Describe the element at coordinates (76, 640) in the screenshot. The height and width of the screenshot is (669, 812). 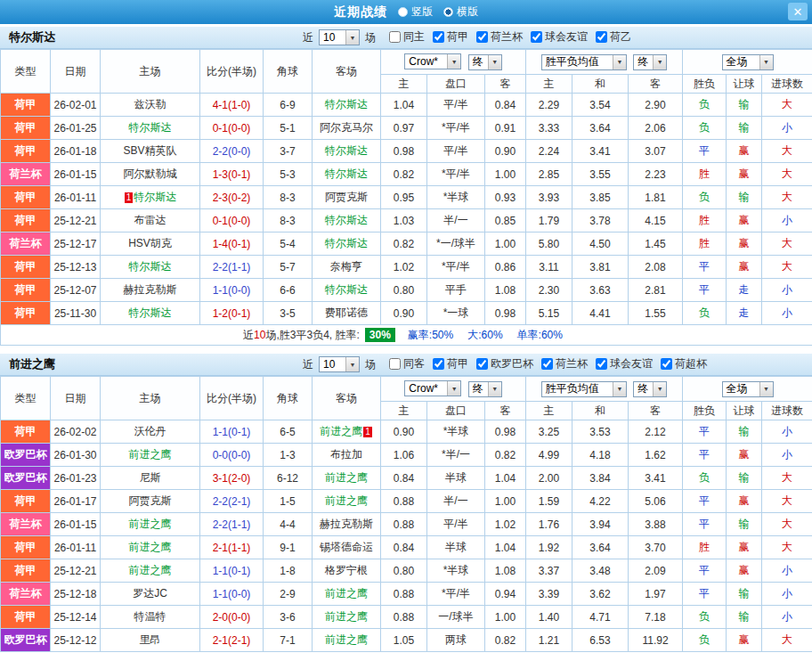
I see `date-cell: 25-12-12` at that location.